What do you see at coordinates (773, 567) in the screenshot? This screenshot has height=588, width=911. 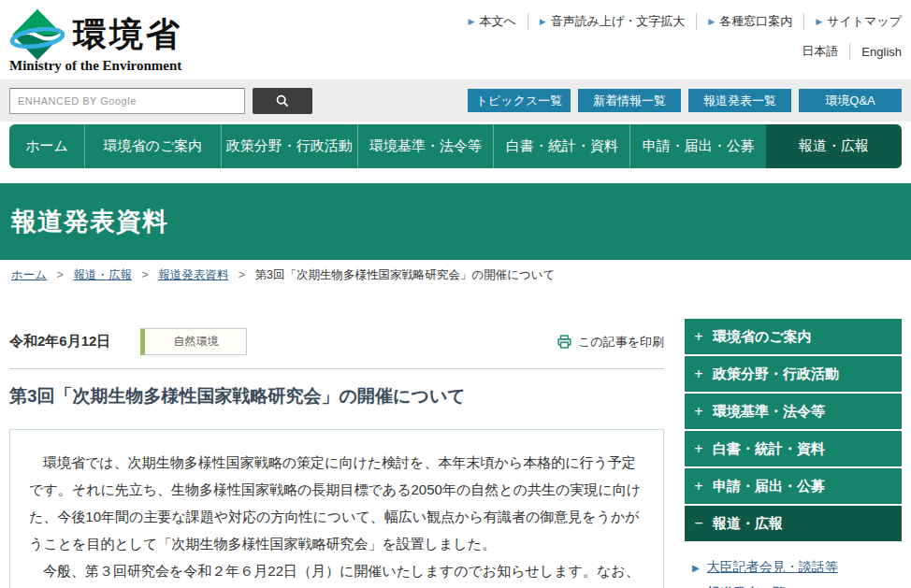 I see `sidebar-link-minister-press-conference: 大臣記者会見・談話等` at bounding box center [773, 567].